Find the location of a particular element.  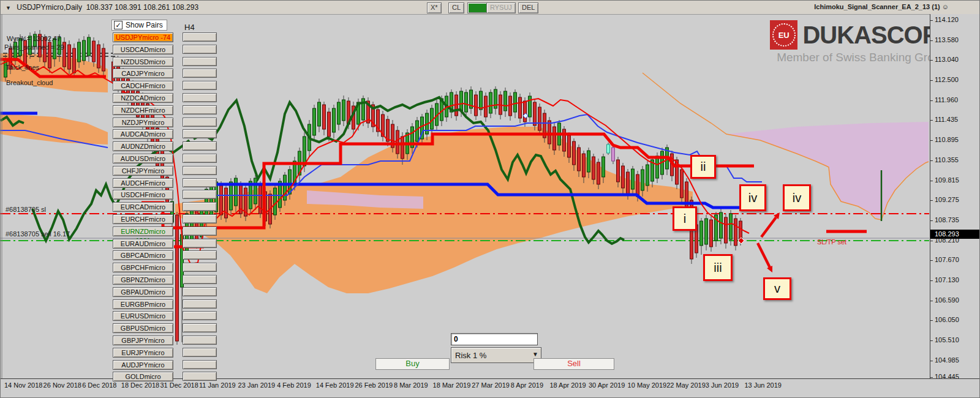

pair-button-eurusdmicro: EURUSDmicro is located at coordinates (143, 316).